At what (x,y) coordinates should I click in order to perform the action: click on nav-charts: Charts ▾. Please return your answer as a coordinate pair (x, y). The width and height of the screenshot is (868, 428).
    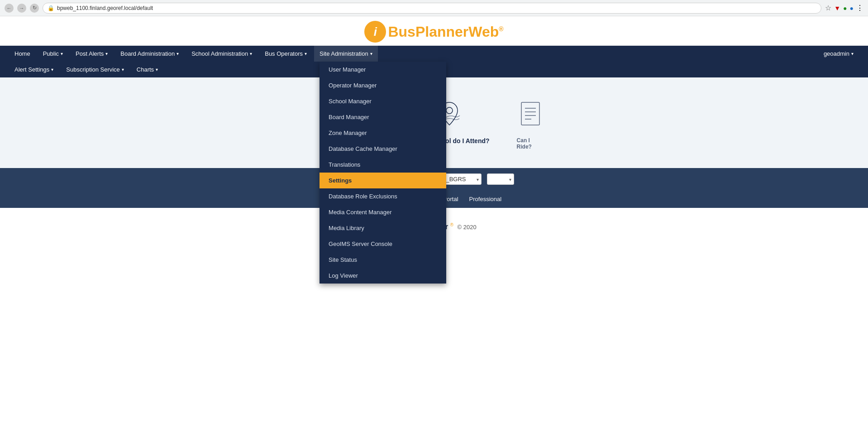
    Looking at the image, I should click on (148, 70).